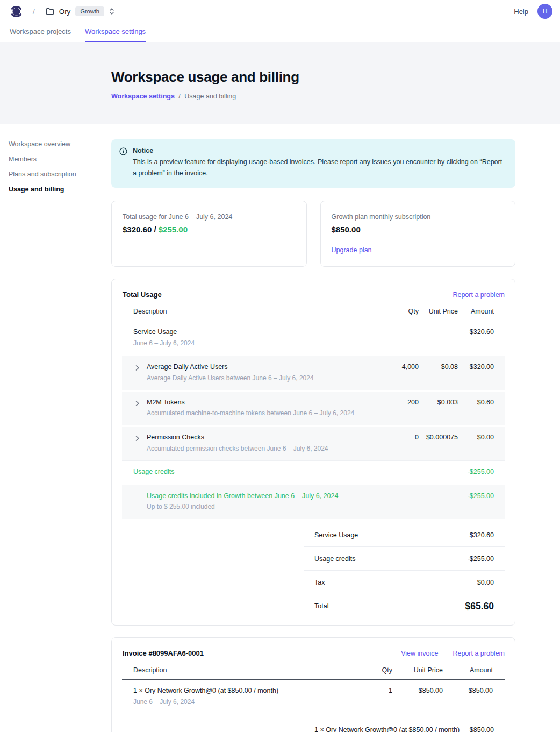 The height and width of the screenshot is (732, 560). Describe the element at coordinates (387, 729) in the screenshot. I see `totals-label: 1 × Ory Network Growth@0 (at $850.00 / m…` at that location.